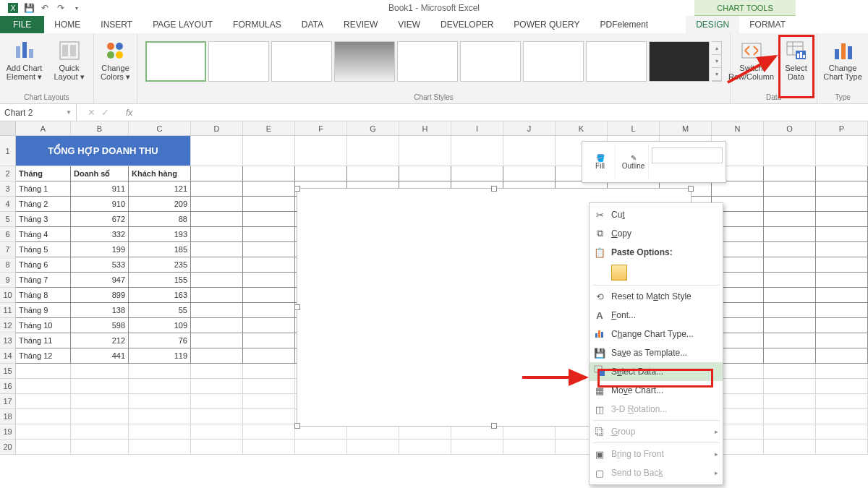 The height and width of the screenshot is (488, 868). What do you see at coordinates (217, 129) in the screenshot?
I see `col-header-D: D` at bounding box center [217, 129].